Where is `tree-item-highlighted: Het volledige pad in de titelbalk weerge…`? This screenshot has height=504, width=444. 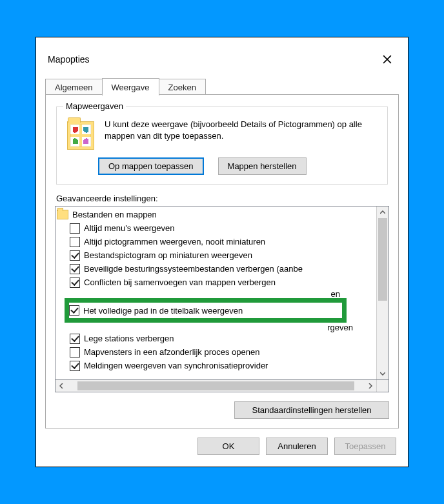
tree-item-highlighted: Het volledige pad in de titelbalk weerge… is located at coordinates (205, 310).